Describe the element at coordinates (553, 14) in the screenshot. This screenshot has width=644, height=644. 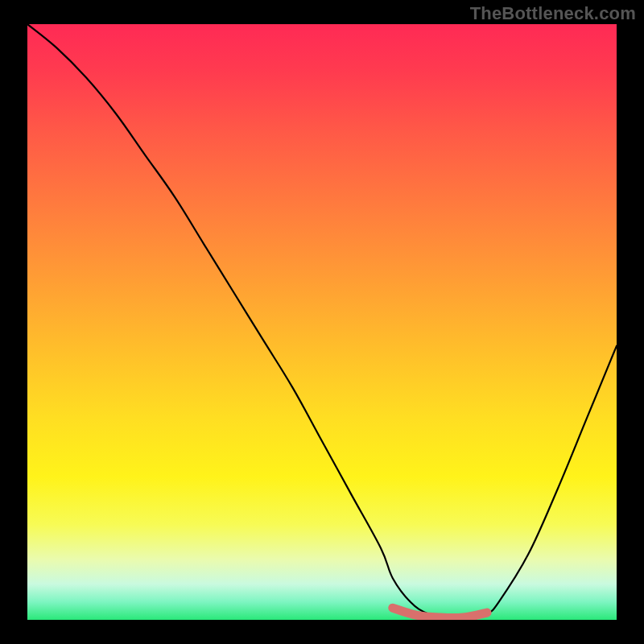
I see `watermark-text: TheBottleneck.com` at that location.